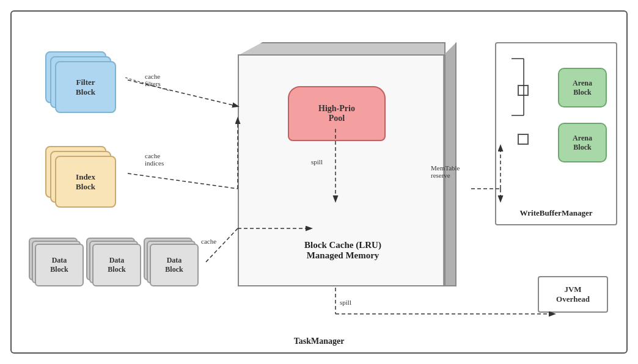 The height and width of the screenshot is (364, 638). What do you see at coordinates (343, 245) in the screenshot?
I see `block-cache-line1: Block Cache (LRU)` at bounding box center [343, 245].